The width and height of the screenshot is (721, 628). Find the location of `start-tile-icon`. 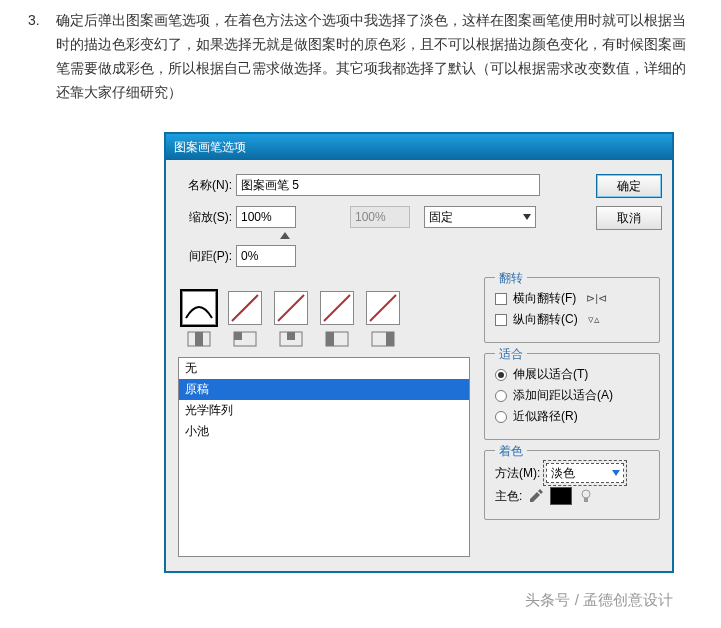

start-tile-icon is located at coordinates (337, 339).